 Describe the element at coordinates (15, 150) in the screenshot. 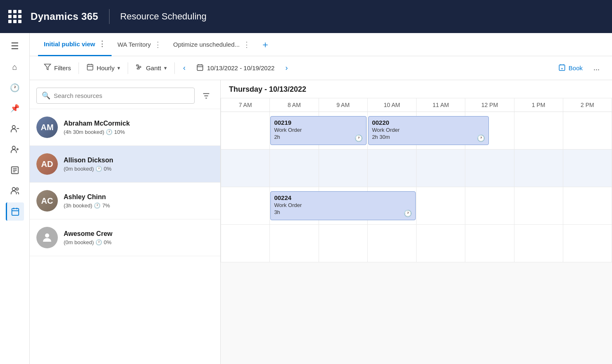

I see `sidebar-item-person-add` at that location.